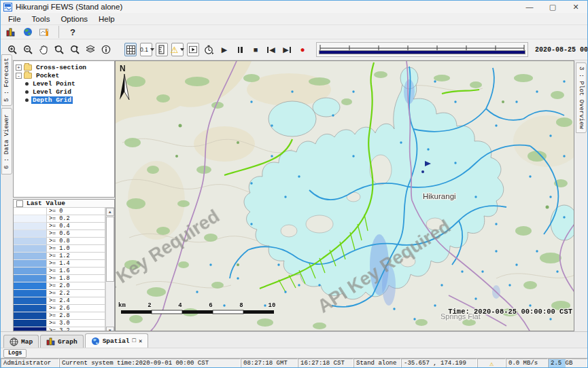 The height and width of the screenshot is (368, 588). Describe the element at coordinates (64, 196) in the screenshot. I see `left-panel: + Cross-section - Pocket Level Point Lev…` at that location.